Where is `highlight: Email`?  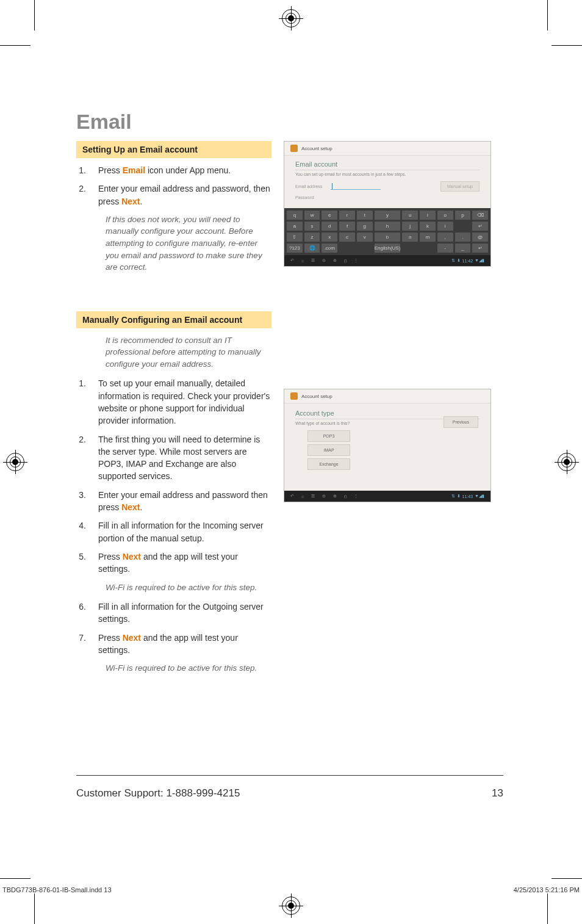
highlight: Email is located at coordinates (134, 170).